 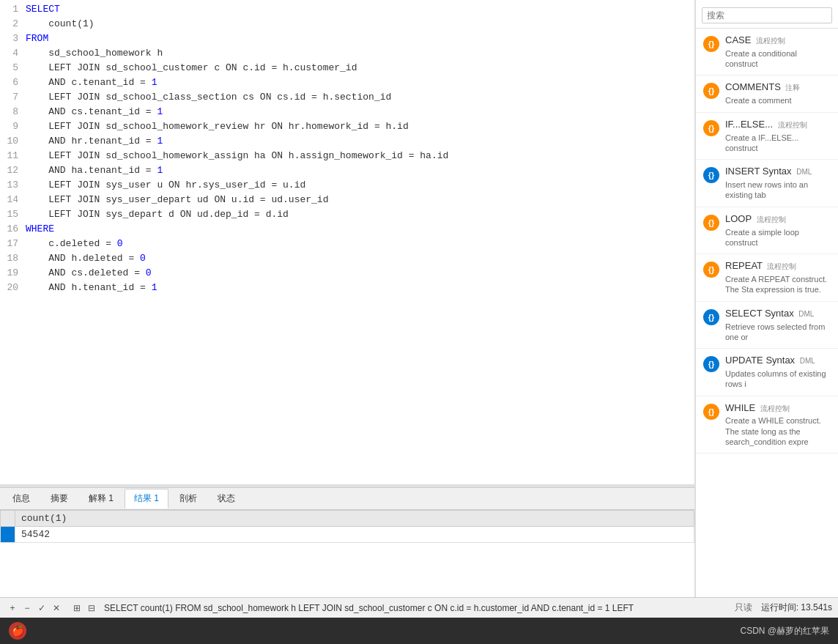 I want to click on check-icon: ✓, so click(x=42, y=608).